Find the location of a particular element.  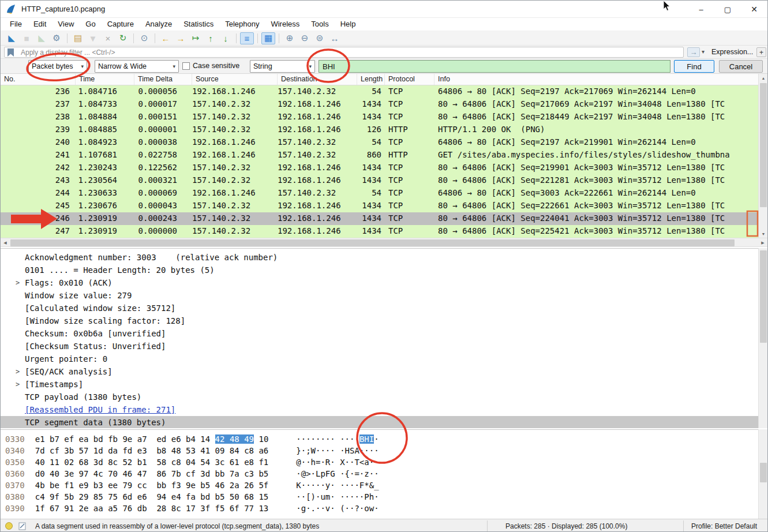

menu-item-view: View is located at coordinates (66, 24).